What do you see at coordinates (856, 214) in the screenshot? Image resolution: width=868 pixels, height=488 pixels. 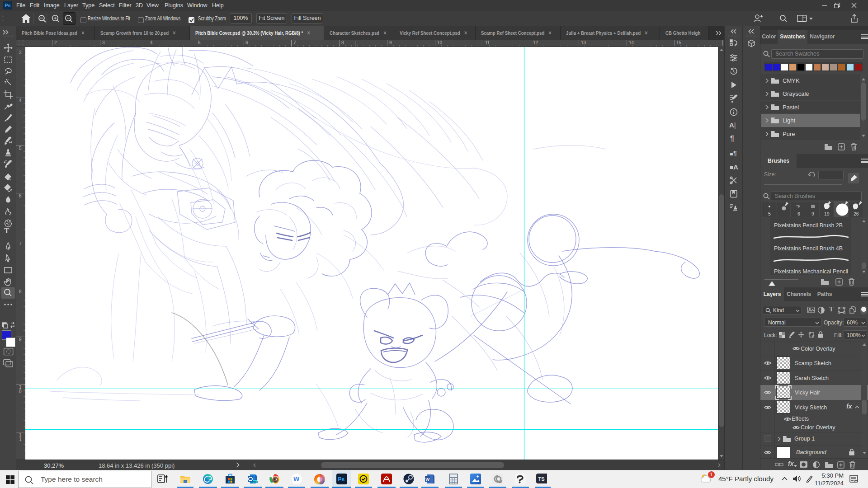 I see `svg-text: 26` at bounding box center [856, 214].